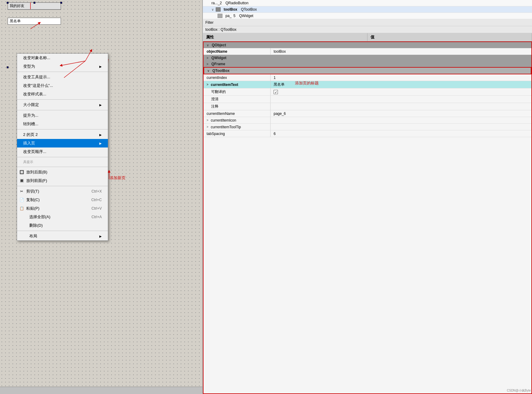 This screenshot has width=532, height=394. Describe the element at coordinates (101, 390) in the screenshot. I see `status-bar` at that location.